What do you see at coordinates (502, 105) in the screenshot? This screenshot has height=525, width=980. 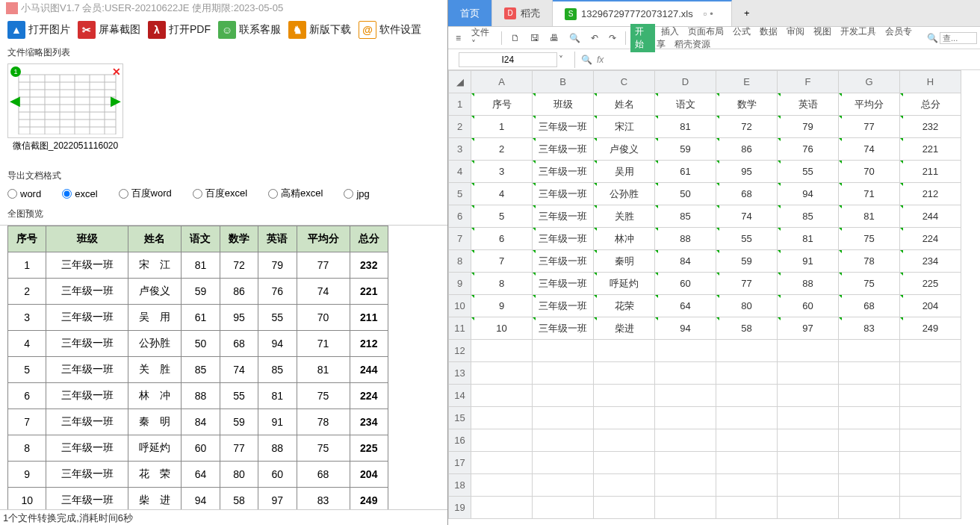 I see `cell: 序号` at bounding box center [502, 105].